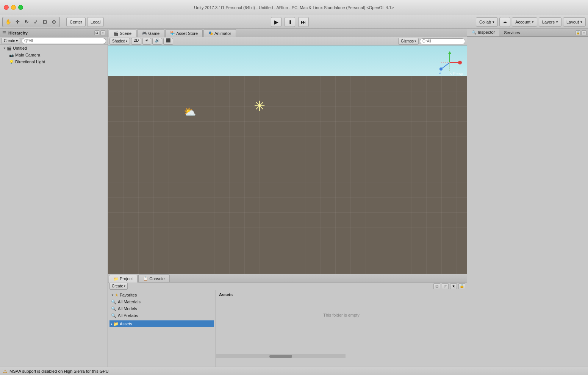  Describe the element at coordinates (220, 33) in the screenshot. I see `tab-animator: 🎭 Animator` at that location.